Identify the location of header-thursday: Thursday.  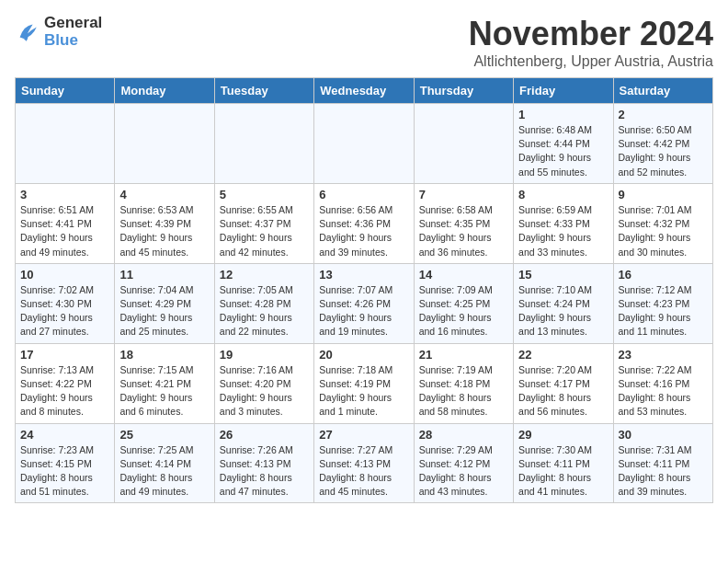
(463, 91).